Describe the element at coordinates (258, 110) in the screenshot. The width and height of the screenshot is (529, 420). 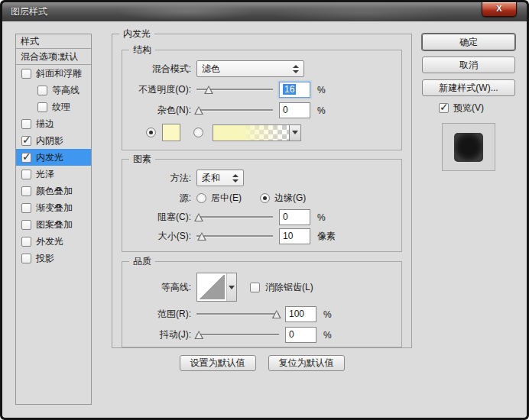
I see `noise-row: 杂色(N): 0 %` at that location.